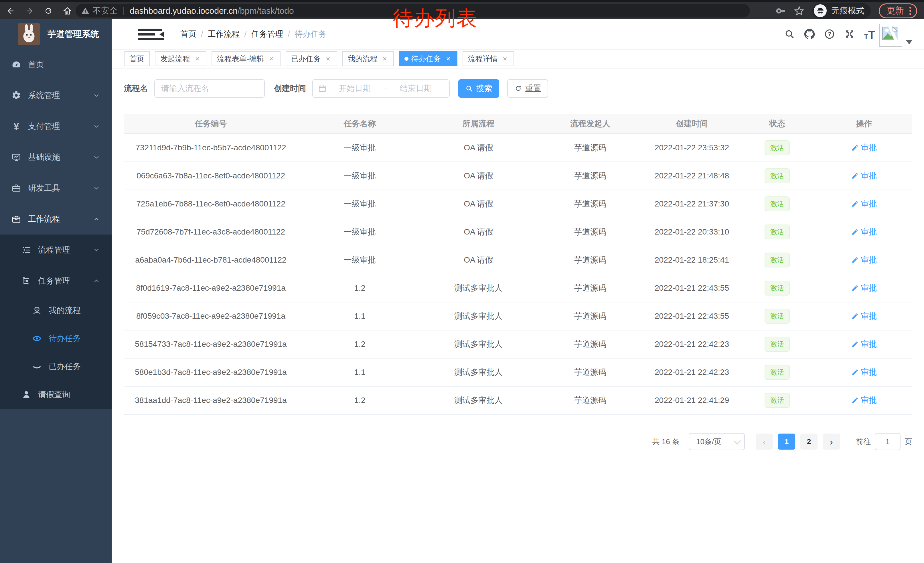  What do you see at coordinates (56, 311) in the screenshot?
I see `sidebar-item-my-process: 我的流程` at bounding box center [56, 311].